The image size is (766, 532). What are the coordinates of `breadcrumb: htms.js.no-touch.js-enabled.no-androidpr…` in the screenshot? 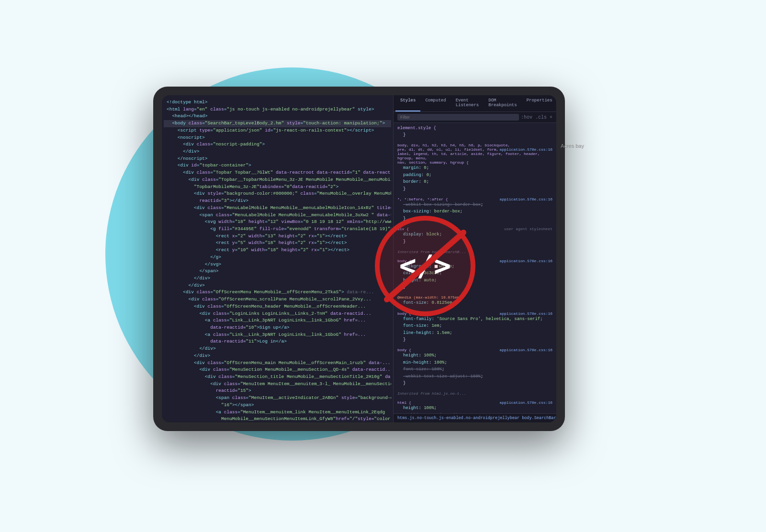 It's located at (475, 418).